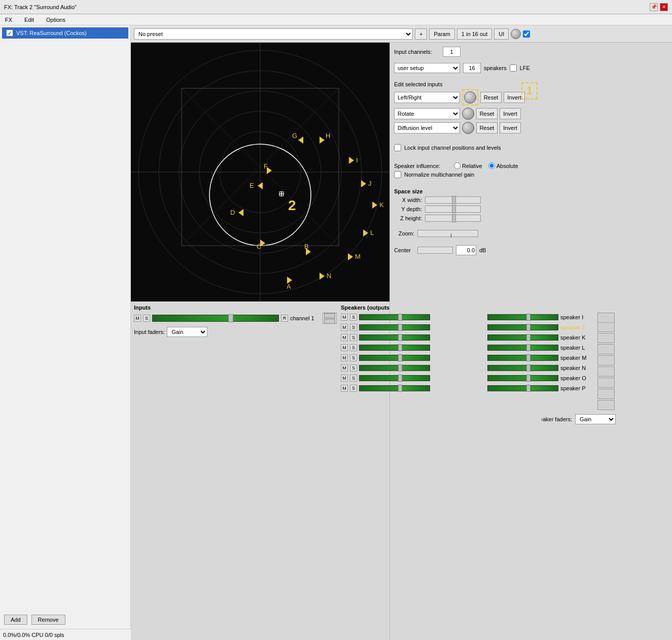  Describe the element at coordinates (10, 33) in the screenshot. I see `plugin-enable-checkbox: ✓` at that location.